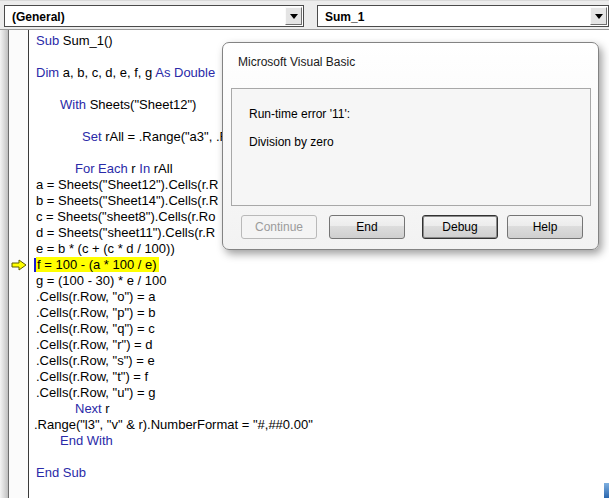  What do you see at coordinates (367, 227) in the screenshot?
I see `end-button: End` at bounding box center [367, 227].